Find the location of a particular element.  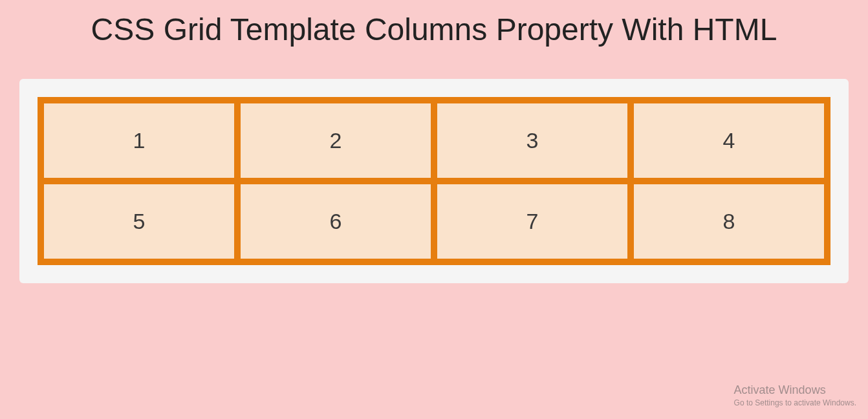

grid-item: 6 is located at coordinates (336, 221).